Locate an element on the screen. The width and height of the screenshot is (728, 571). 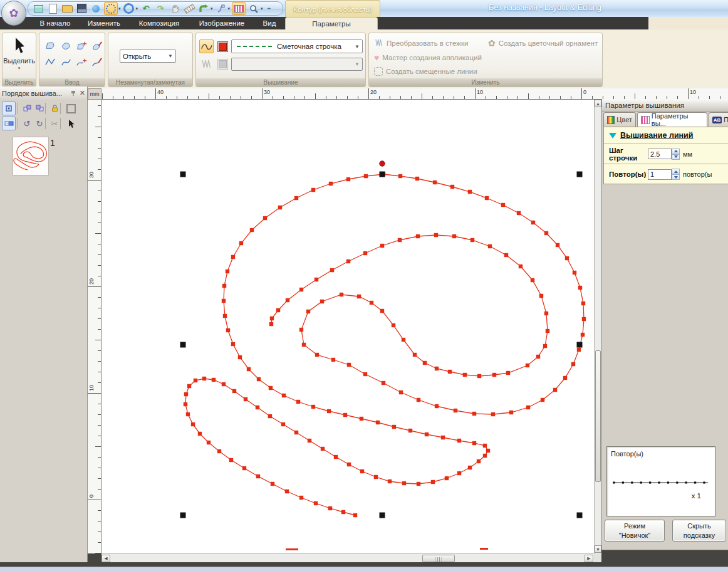
select-dropdown-caret: ▾ is located at coordinates (19, 68).